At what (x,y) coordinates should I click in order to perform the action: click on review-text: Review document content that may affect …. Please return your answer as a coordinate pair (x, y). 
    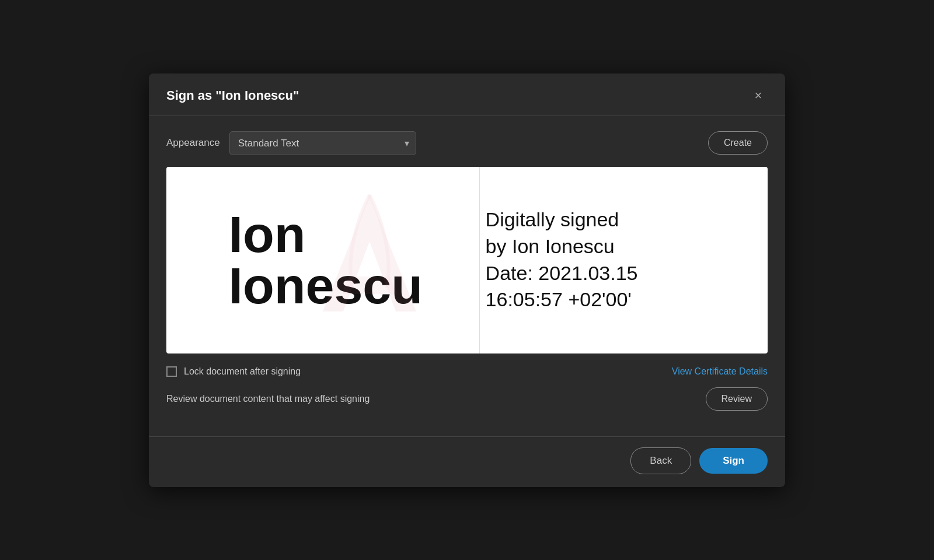
    Looking at the image, I should click on (268, 399).